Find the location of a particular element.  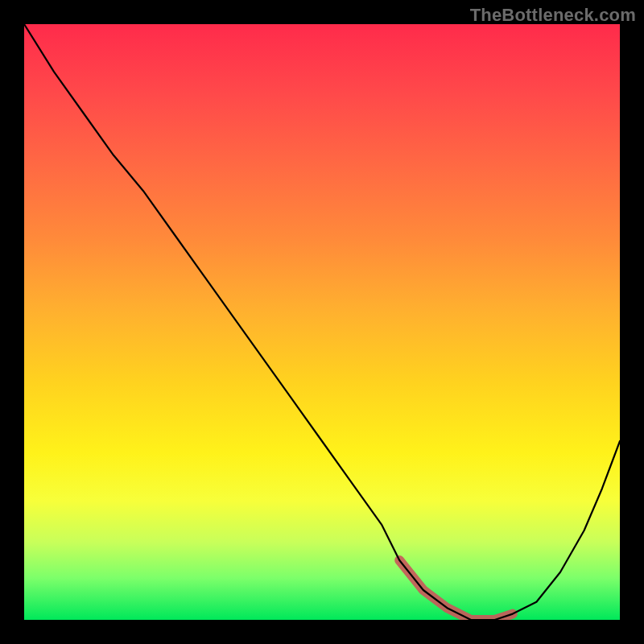

watermark-label: TheBottleneck.com is located at coordinates (553, 15).